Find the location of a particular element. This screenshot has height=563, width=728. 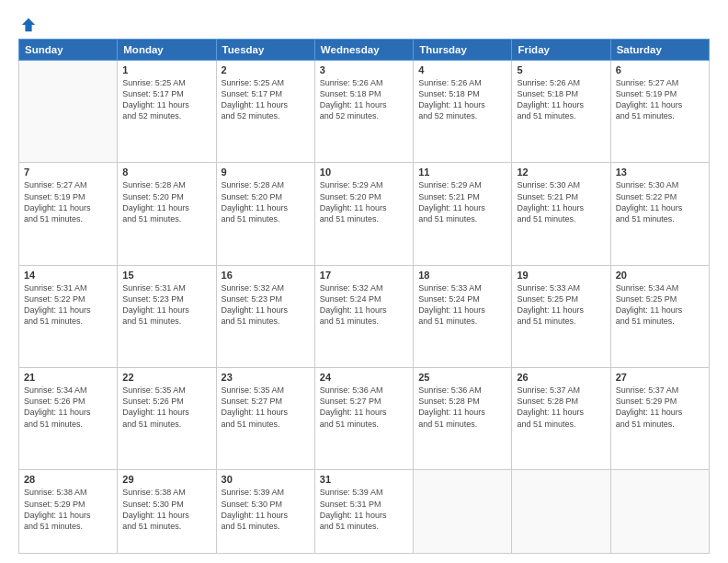

cell-info: Sunrise: 5:32 AM Sunset: 5:24 PM Dayligh… is located at coordinates (364, 305).